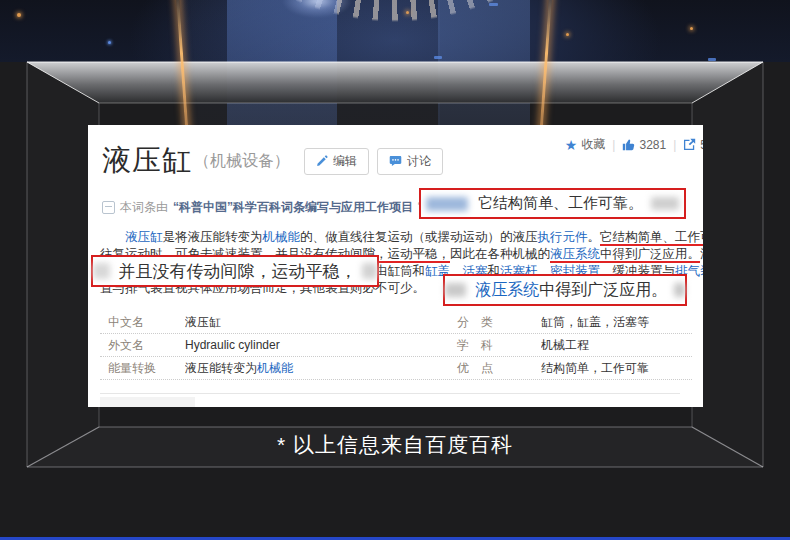 This screenshot has width=790, height=540. Describe the element at coordinates (390, 394) in the screenshot. I see `section-divider` at that location.